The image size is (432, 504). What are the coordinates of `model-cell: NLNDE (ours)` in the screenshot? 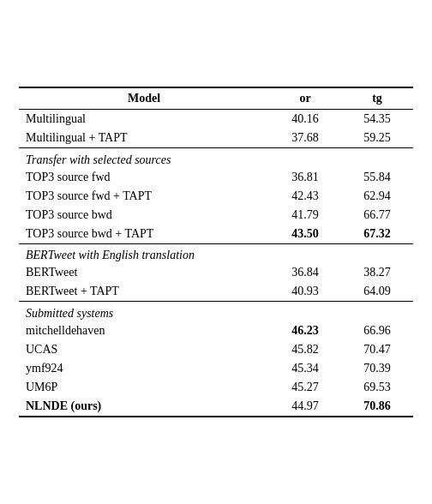 It's located at (144, 406).